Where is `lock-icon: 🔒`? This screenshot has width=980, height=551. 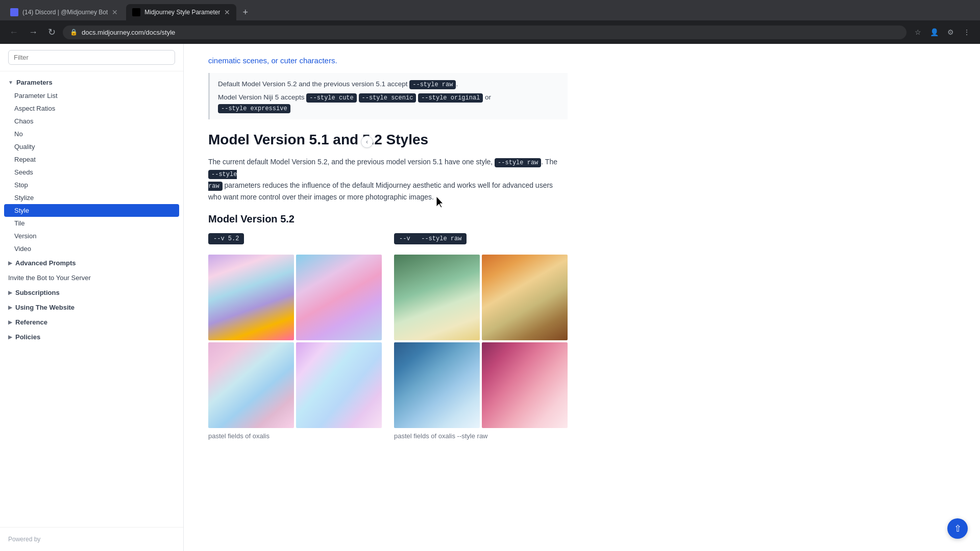
lock-icon: 🔒 is located at coordinates (74, 32).